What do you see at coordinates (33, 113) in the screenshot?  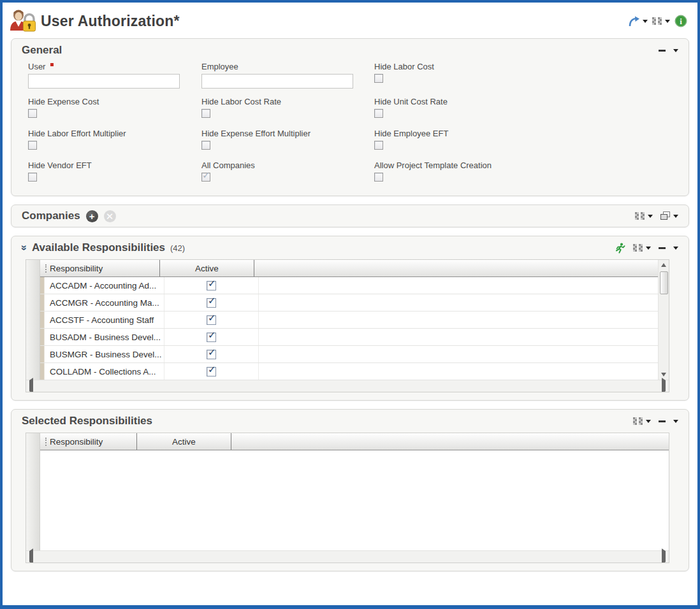 I see `hide-expense-cost-checkbox: ✓` at bounding box center [33, 113].